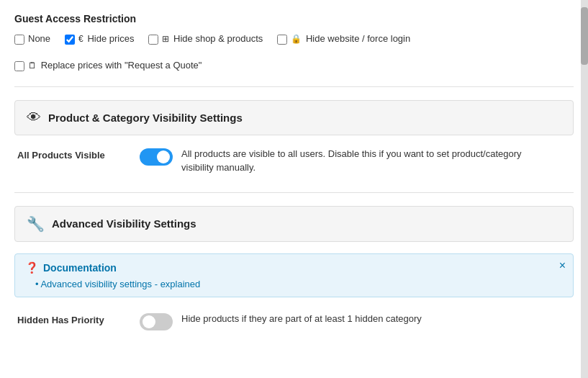  What do you see at coordinates (563, 266) in the screenshot?
I see `doc-box-close-button: ×` at bounding box center [563, 266].